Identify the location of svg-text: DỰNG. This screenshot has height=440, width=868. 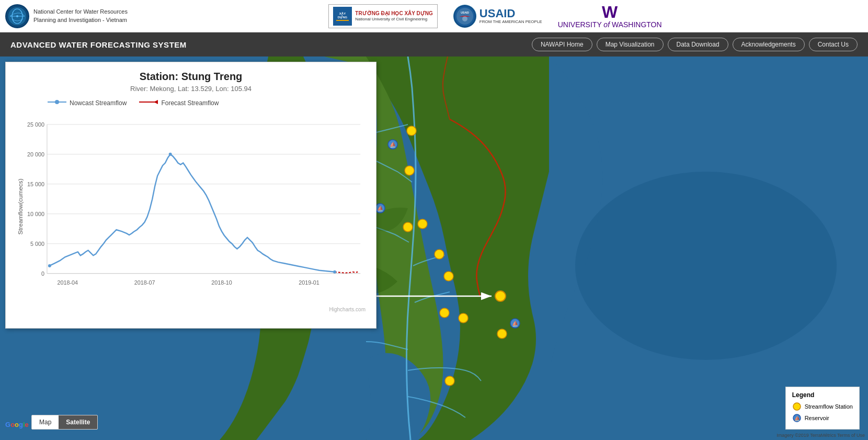
(343, 17).